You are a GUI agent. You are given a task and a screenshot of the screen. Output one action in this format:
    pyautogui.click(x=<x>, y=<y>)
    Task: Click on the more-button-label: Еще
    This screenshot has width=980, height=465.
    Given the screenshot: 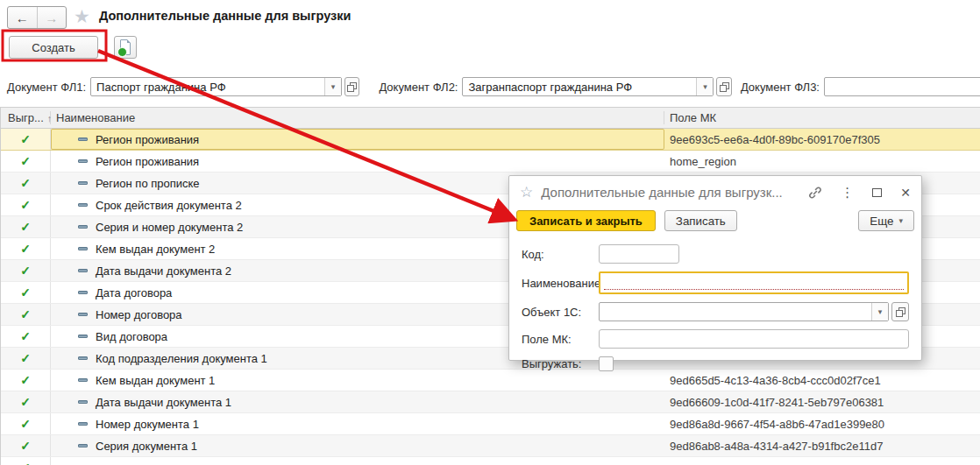 What is the action you would take?
    pyautogui.click(x=882, y=221)
    